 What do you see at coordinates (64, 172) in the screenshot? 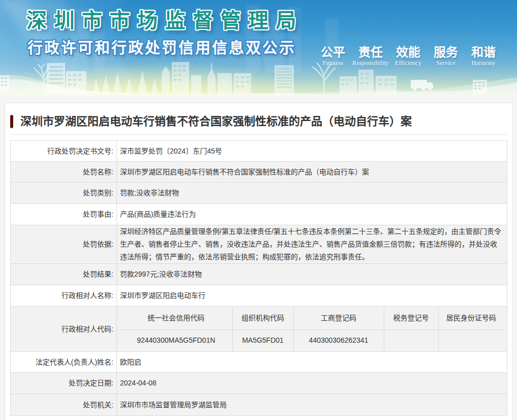
I see `row-label: 处罚名称:` at bounding box center [64, 172].